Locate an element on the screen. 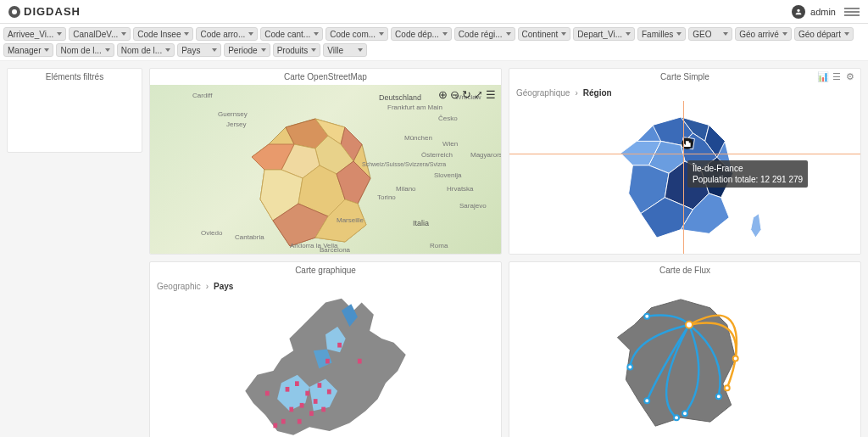  panel-filtered-body is located at coordinates (75, 119).